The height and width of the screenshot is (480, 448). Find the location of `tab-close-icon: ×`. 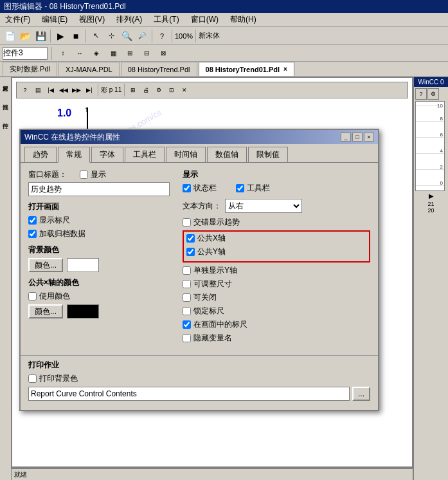

tab-close-icon: × is located at coordinates (285, 69).